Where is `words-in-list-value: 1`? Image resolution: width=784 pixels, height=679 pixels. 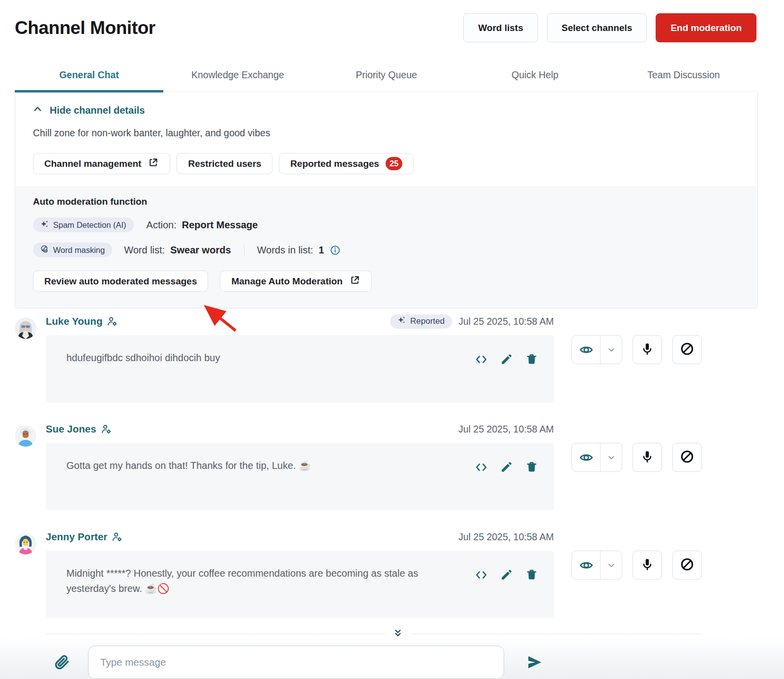
words-in-list-value: 1 is located at coordinates (322, 250).